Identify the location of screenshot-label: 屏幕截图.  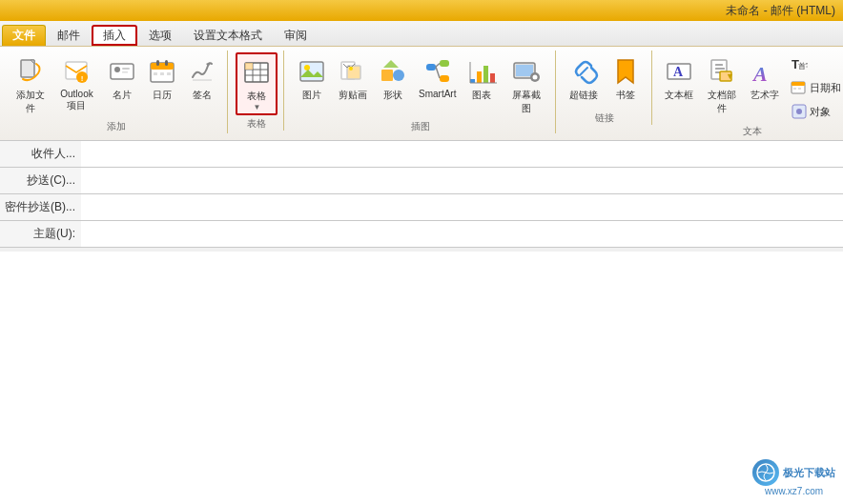
(525, 102).